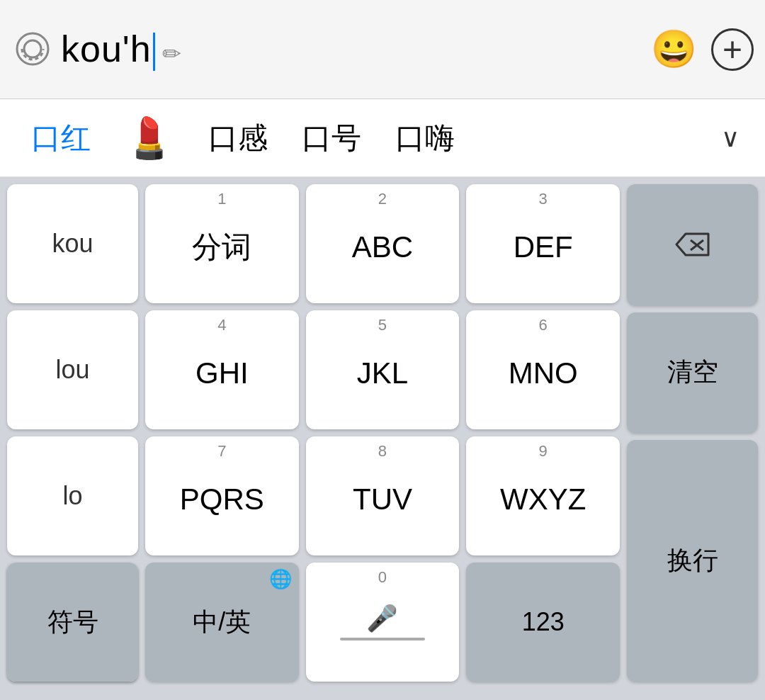 Image resolution: width=765 pixels, height=700 pixels. I want to click on mic-icon, so click(33, 49).